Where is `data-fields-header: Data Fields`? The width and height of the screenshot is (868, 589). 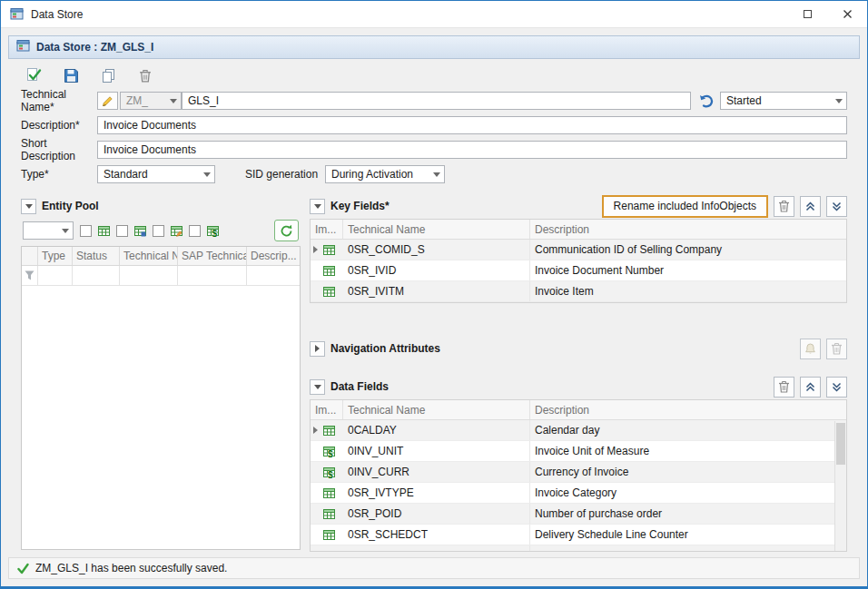
data-fields-header: Data Fields is located at coordinates (578, 387).